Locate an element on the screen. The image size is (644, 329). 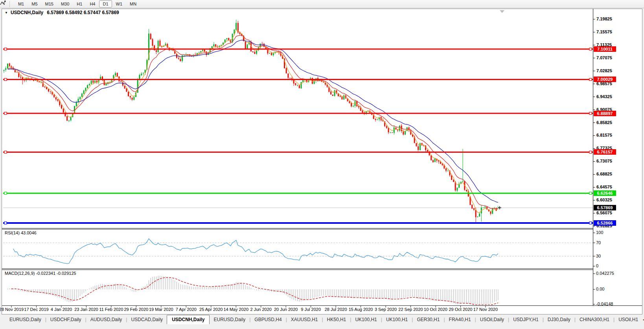
top-toolbar: ▼ M1M5M15M30H1H4D1W1MN is located at coordinates (322, 4).